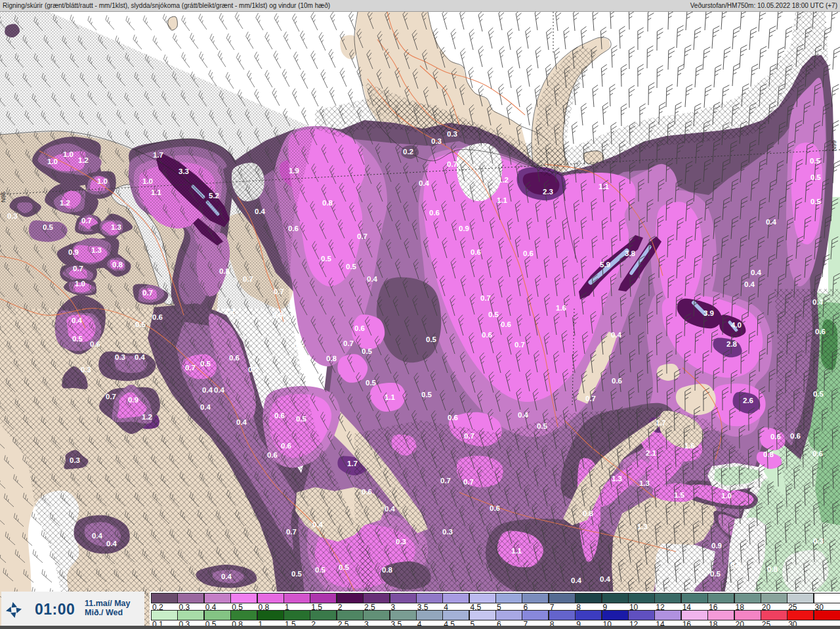  I want to click on svg-text: 0.2, so click(408, 152).